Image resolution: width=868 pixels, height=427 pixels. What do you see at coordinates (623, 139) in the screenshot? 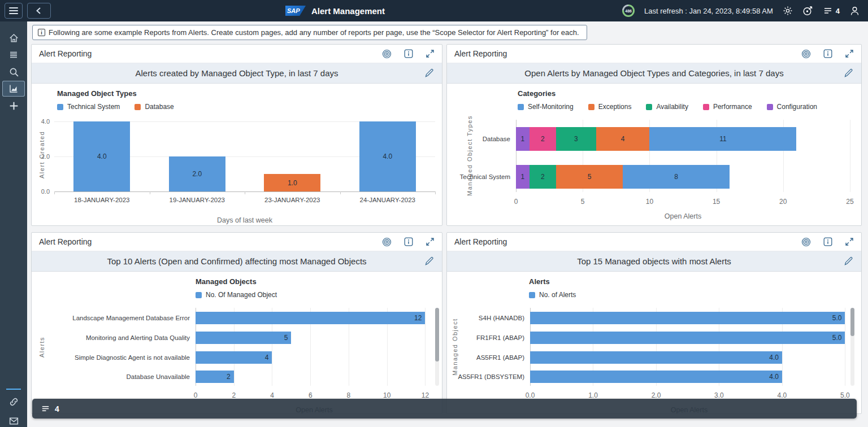
I see `bar-segment-exceptions: 4` at bounding box center [623, 139].